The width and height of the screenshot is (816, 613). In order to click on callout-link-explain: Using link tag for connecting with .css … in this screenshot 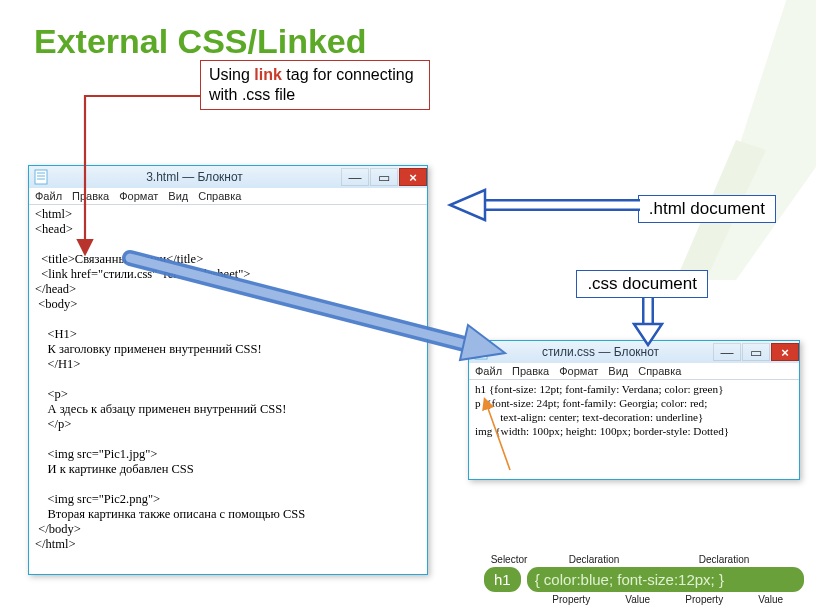, I will do `click(315, 85)`.